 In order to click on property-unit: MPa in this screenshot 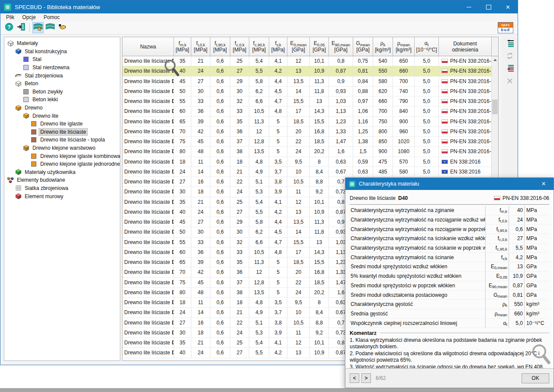, I will do `click(537, 248)`.